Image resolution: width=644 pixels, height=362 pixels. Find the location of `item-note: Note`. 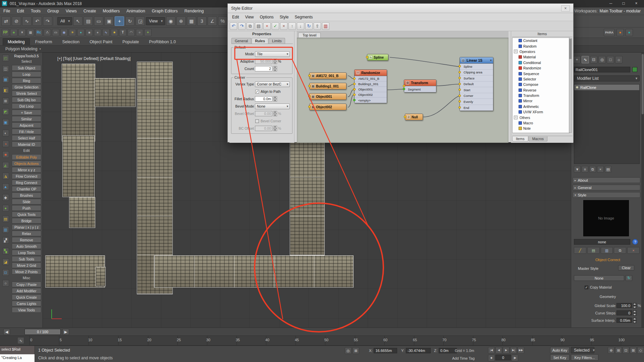

item-note: Note is located at coordinates (541, 128).